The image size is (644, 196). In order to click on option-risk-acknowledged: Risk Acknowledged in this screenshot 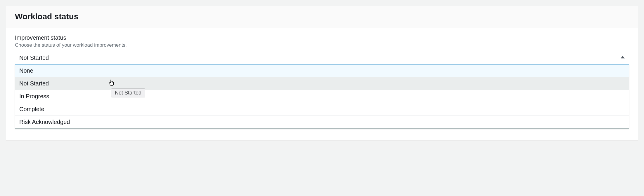, I will do `click(322, 122)`.